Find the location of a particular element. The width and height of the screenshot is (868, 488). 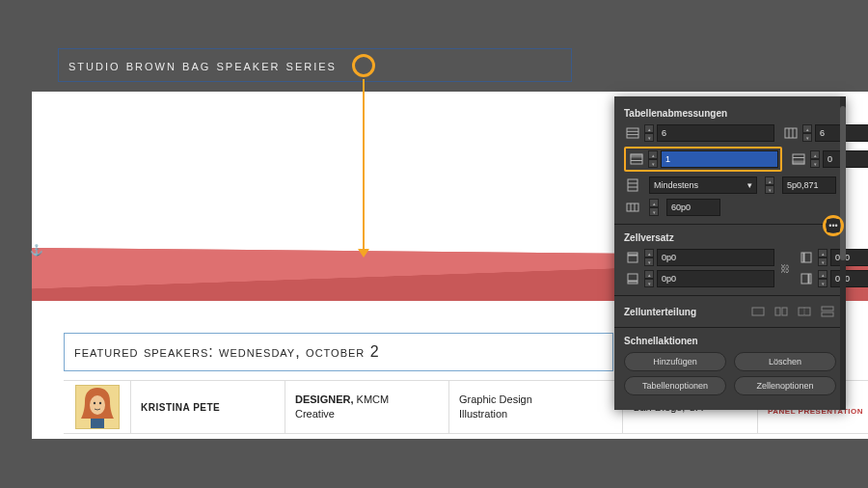

inset-left-input is located at coordinates (849, 258).